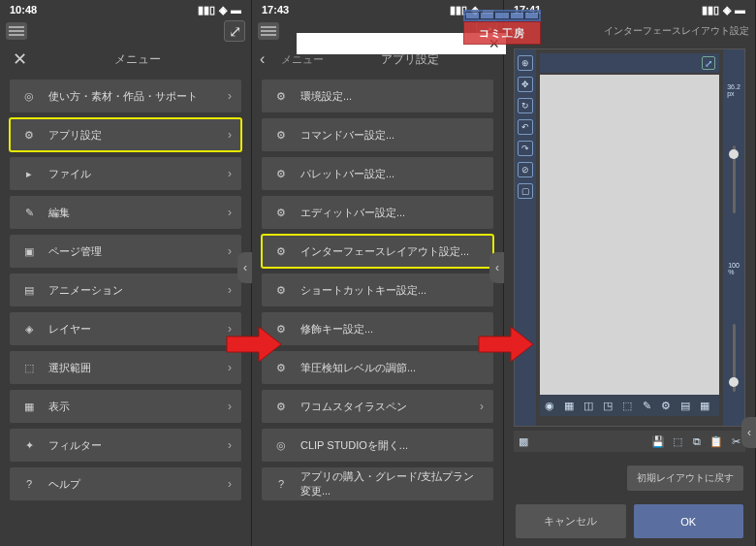  Describe the element at coordinates (126, 31) in the screenshot. I see `top-bar: ⤢` at that location.